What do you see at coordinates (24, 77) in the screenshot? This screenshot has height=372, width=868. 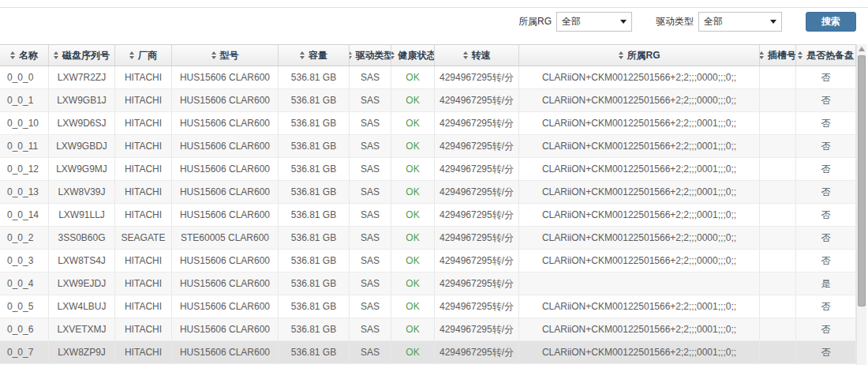 I see `cell-name: 0_0_0` at bounding box center [24, 77].